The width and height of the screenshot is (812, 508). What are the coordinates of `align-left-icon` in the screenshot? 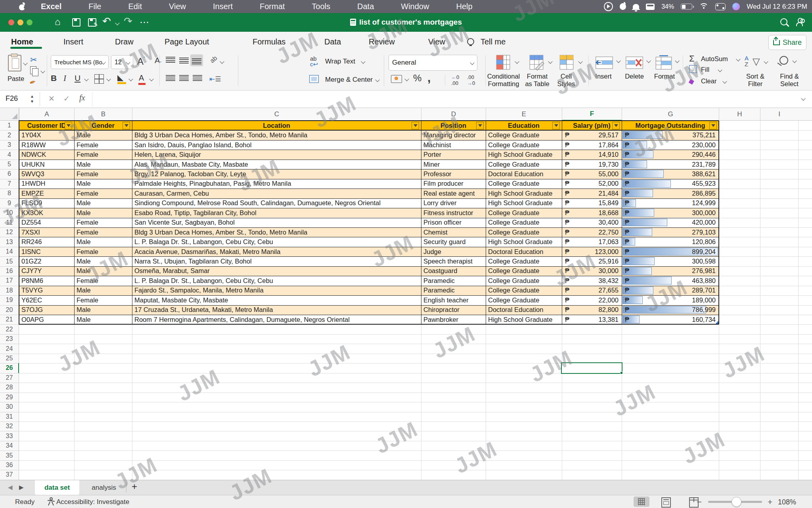 It's located at (170, 78).